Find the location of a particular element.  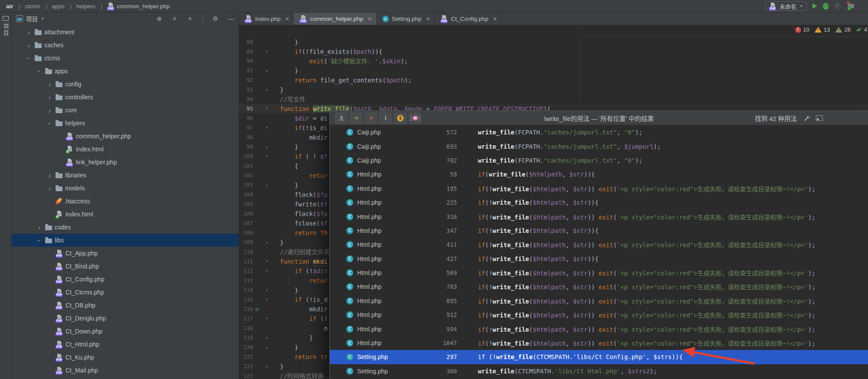

usage-row-Html.php-347: CHtml.php347if(!write_file($htmlpath, $s… is located at coordinates (599, 231).